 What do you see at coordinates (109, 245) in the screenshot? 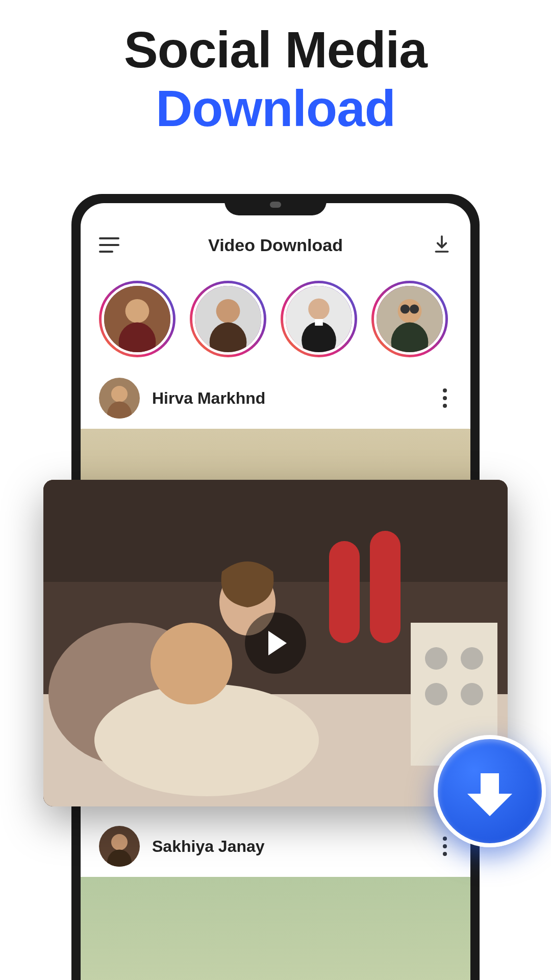
I see `menu-icon` at bounding box center [109, 245].